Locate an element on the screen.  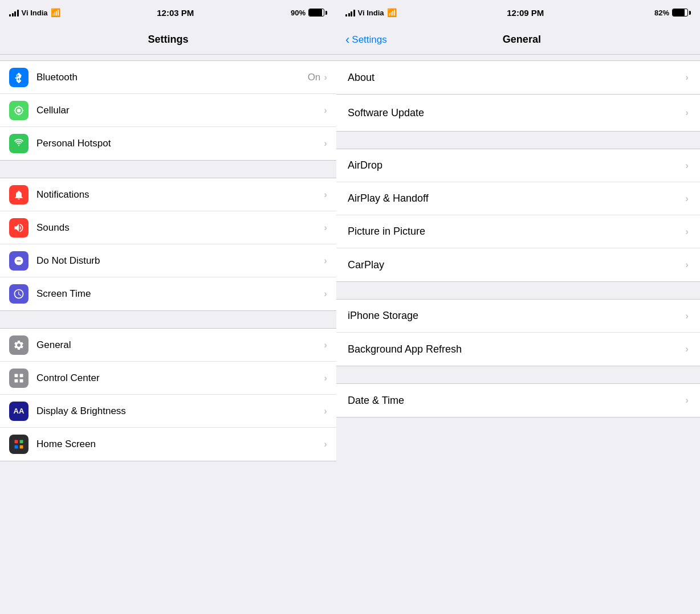
battery-fill-right is located at coordinates (678, 13).